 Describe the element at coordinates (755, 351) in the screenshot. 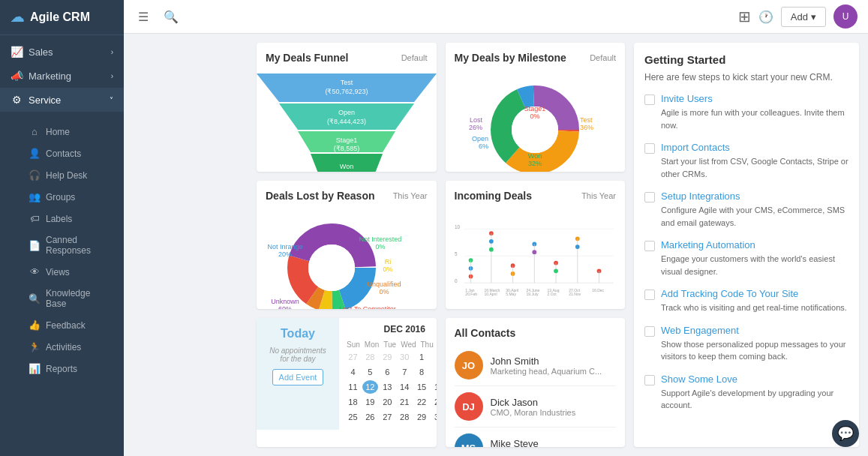

I see `gs-text-web-engagement: Show those personalized popup messages t…` at that location.